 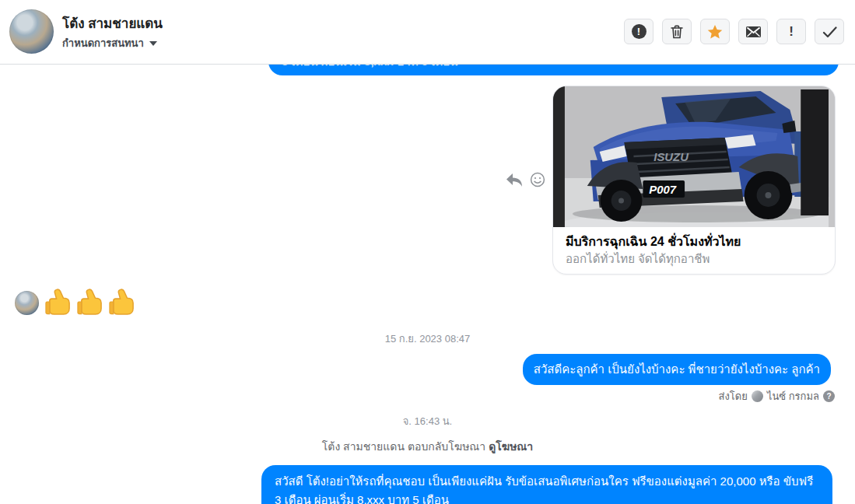 What do you see at coordinates (829, 397) in the screenshot?
I see `help-icon: ?` at bounding box center [829, 397].